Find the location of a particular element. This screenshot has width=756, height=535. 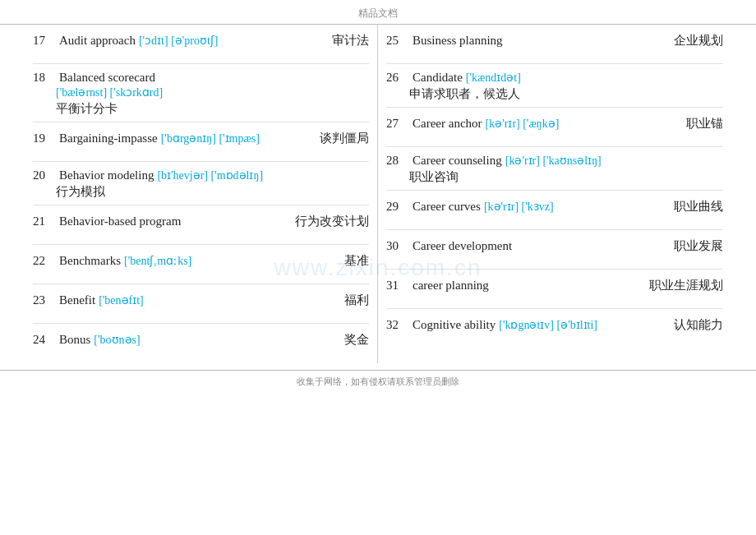

list-item: 20Behavior modeling[bɪ'hevjər] ['mɒdəlɪŋ… is located at coordinates (201, 184).